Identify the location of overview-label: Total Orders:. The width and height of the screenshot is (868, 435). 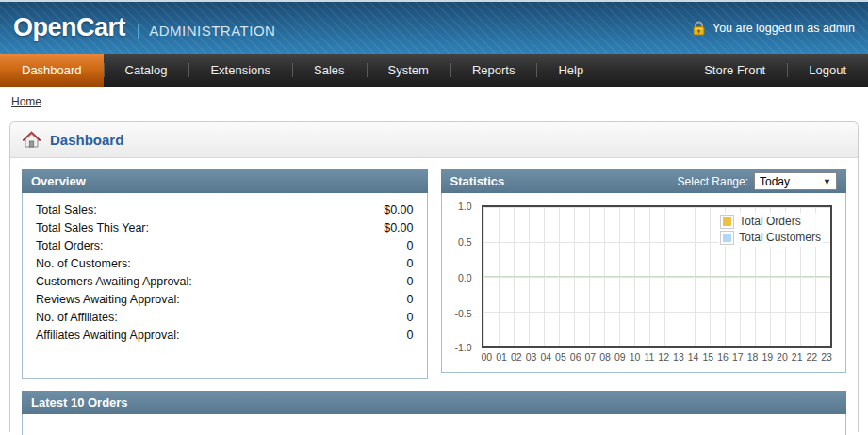
(70, 247).